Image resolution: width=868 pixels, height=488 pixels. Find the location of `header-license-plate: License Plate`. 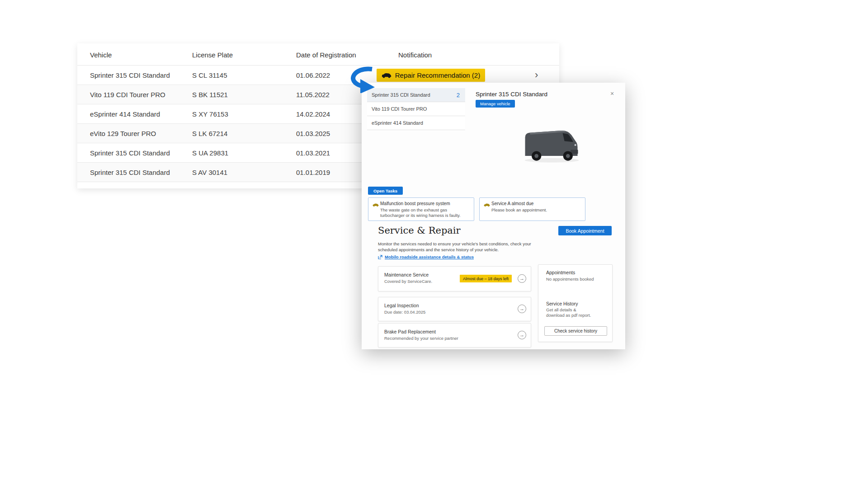

header-license-plate: License Plate is located at coordinates (212, 55).